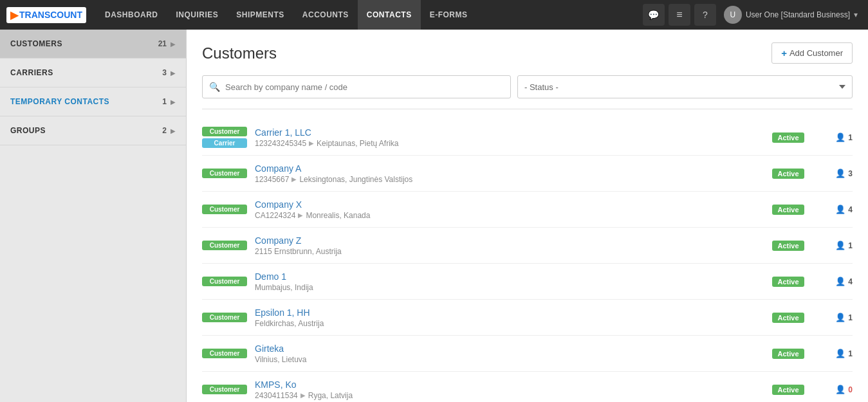 The height and width of the screenshot is (402, 868). Describe the element at coordinates (93, 44) in the screenshot. I see `sidebar-item-customers: CUSTOMERS 21 ▶` at that location.